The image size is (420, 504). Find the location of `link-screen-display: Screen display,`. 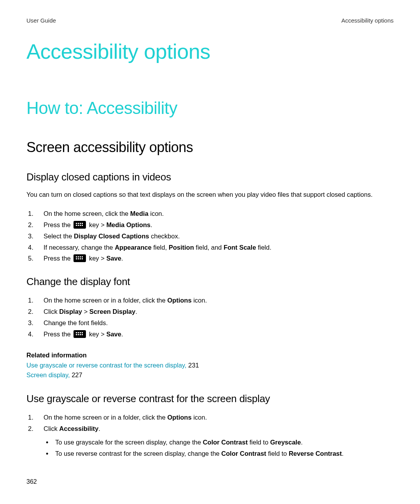

link-screen-display: Screen display, is located at coordinates (48, 375).